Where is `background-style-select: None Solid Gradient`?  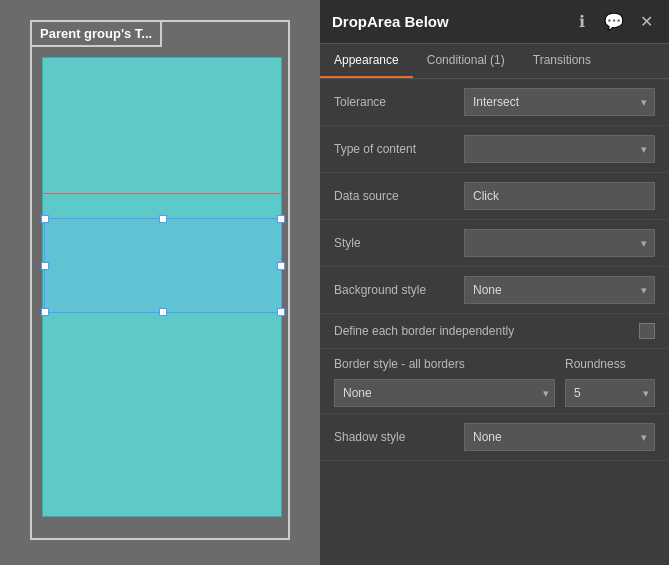
background-style-select: None Solid Gradient is located at coordinates (560, 290).